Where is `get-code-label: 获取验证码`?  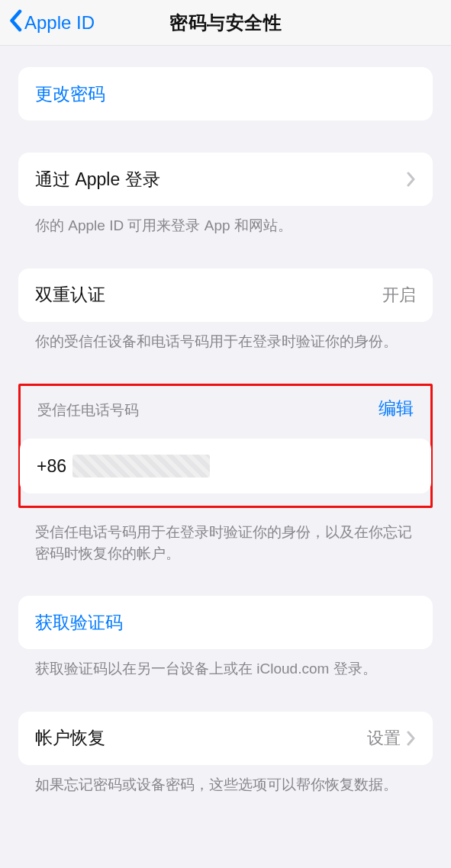 get-code-label: 获取验证码 is located at coordinates (79, 622).